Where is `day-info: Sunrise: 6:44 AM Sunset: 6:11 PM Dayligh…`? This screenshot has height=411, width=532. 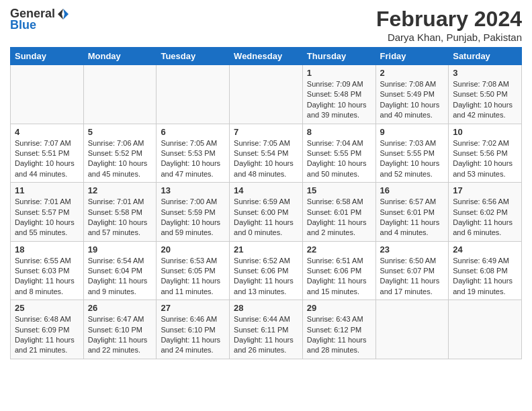 day-info: Sunrise: 6:44 AM Sunset: 6:11 PM Dayligh… is located at coordinates (266, 335).